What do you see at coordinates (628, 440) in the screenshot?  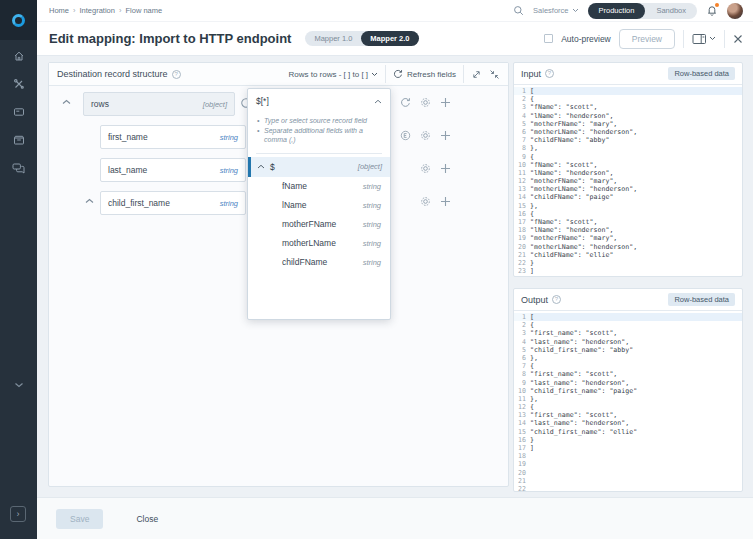 I see `code-line: 16}` at bounding box center [628, 440].